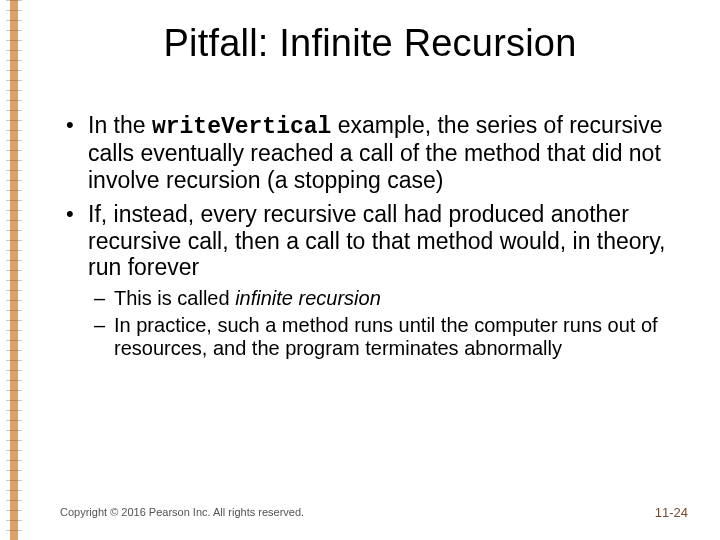 The width and height of the screenshot is (720, 540). Describe the element at coordinates (369, 152) in the screenshot. I see `bullet-1: In the writeVertical example, the series…` at that location.